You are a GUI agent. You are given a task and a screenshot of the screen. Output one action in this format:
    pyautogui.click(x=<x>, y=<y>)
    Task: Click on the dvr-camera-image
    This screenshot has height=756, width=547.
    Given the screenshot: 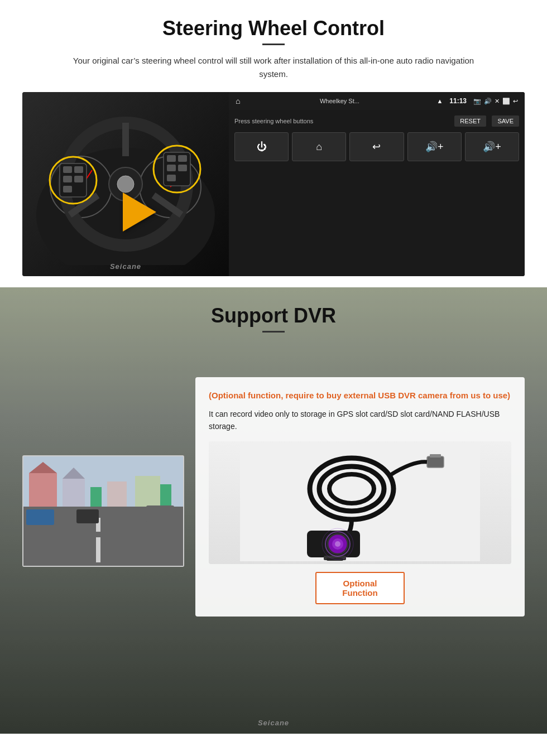 What is the action you would take?
    pyautogui.click(x=360, y=503)
    